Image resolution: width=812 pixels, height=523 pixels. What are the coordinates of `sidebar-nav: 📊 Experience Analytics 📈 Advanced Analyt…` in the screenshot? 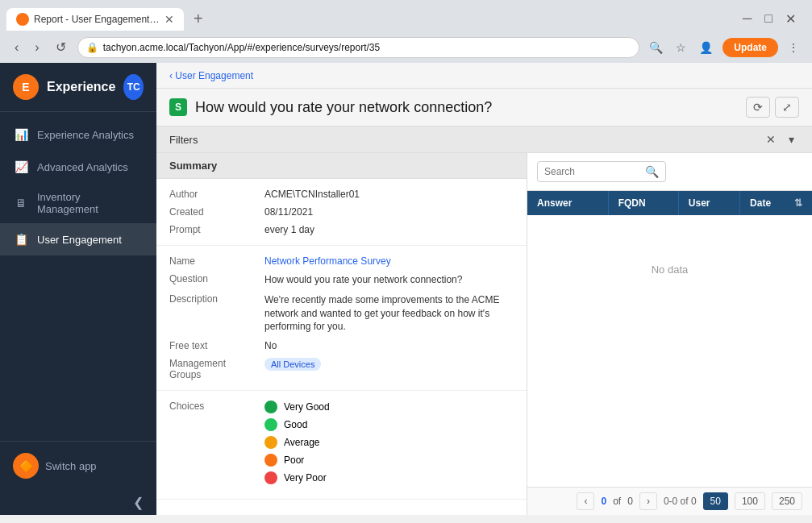 It's located at (78, 276).